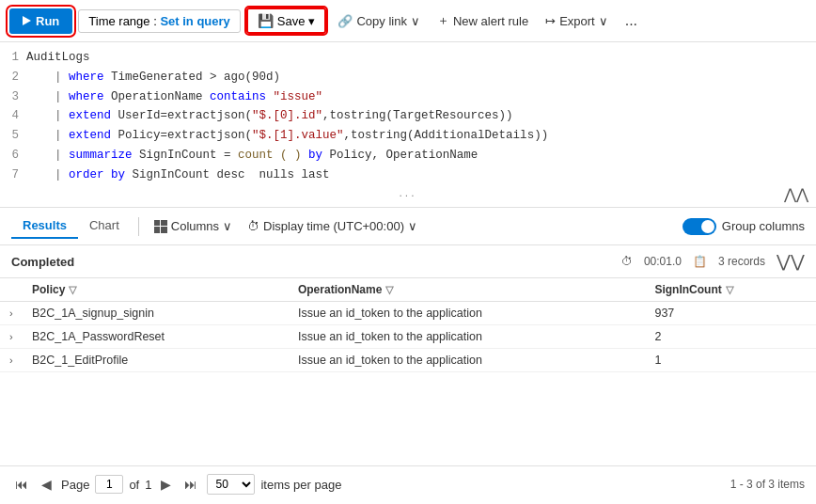  I want to click on run-label: Run, so click(47, 21).